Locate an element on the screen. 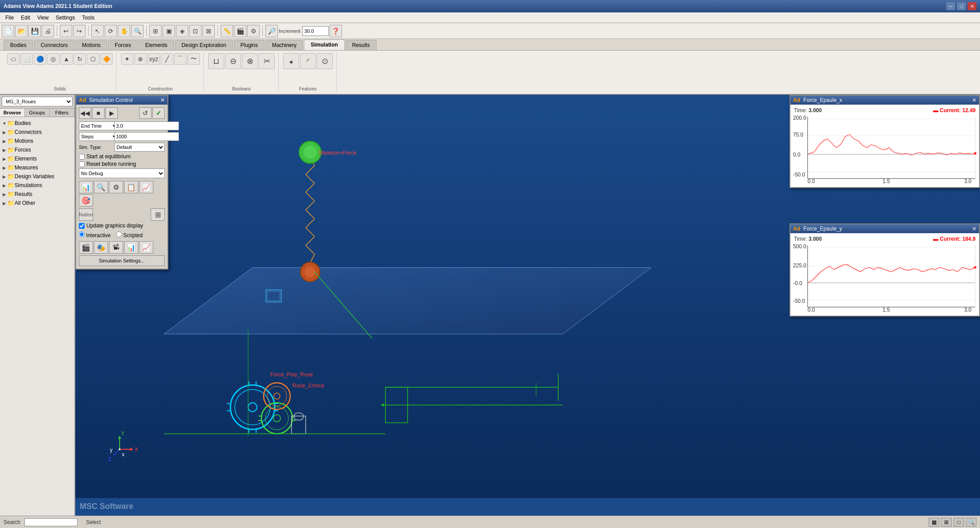  ribbon-chamfer: ⬥ is located at coordinates (291, 61).